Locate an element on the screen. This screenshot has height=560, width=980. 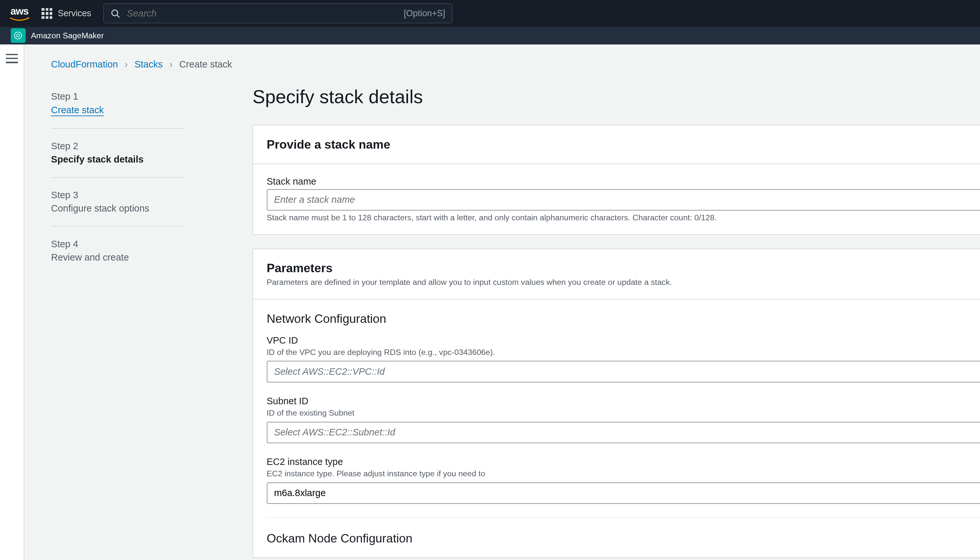
wizard-steps: Step 1 Create stack Step 2 Specify stack… is located at coordinates (118, 323).